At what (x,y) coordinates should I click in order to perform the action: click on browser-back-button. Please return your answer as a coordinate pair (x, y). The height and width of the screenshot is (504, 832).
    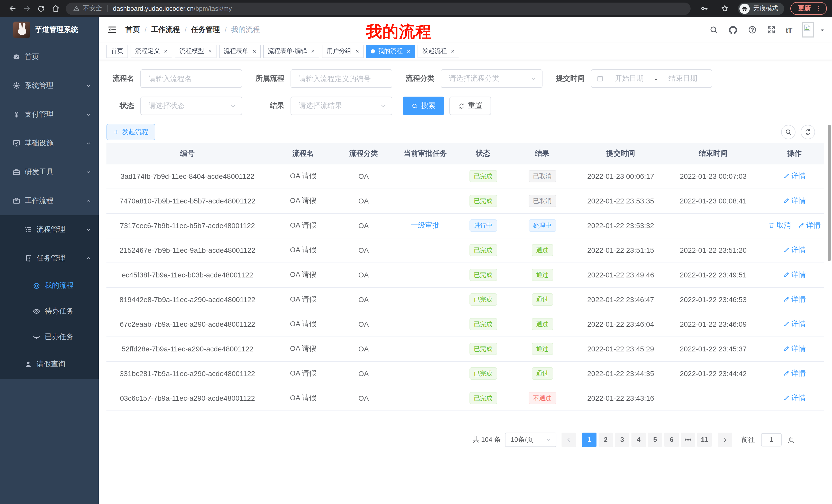
    Looking at the image, I should click on (12, 8).